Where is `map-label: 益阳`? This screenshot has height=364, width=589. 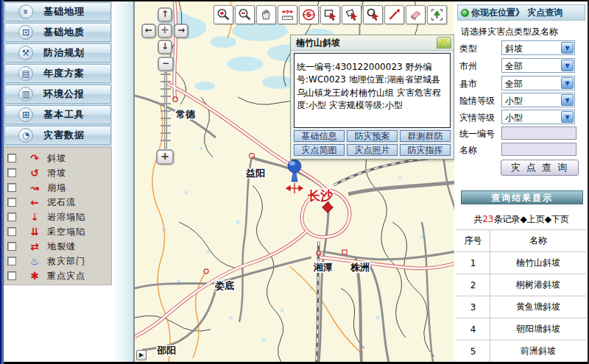
map-label: 益阳 is located at coordinates (255, 174).